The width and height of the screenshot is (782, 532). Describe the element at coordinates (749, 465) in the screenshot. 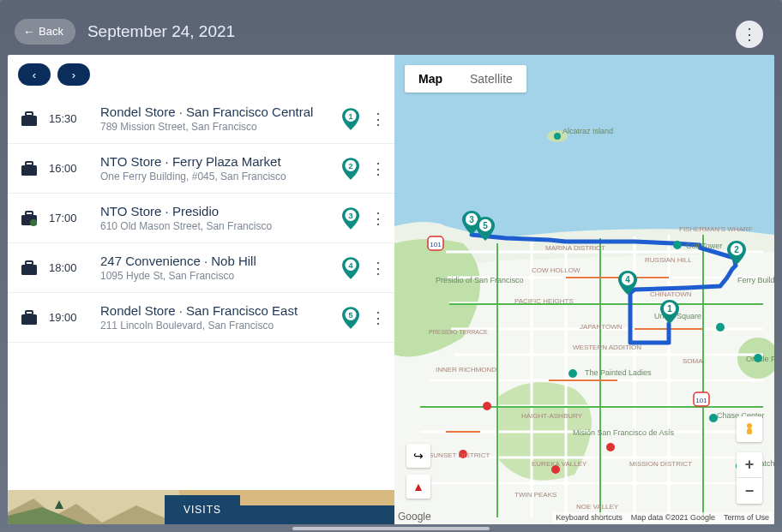

I see `zoom-in-button: +` at that location.